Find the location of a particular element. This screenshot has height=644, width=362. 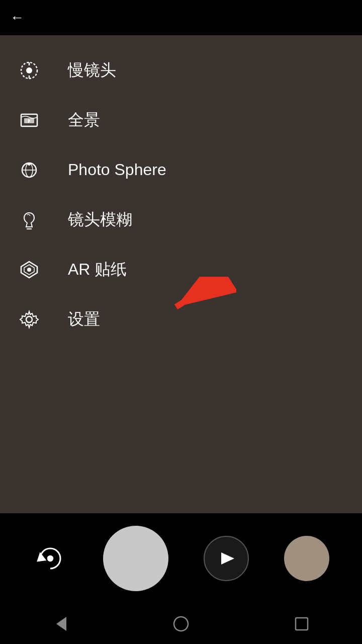

menu-item-settings: 设置 is located at coordinates (181, 319).